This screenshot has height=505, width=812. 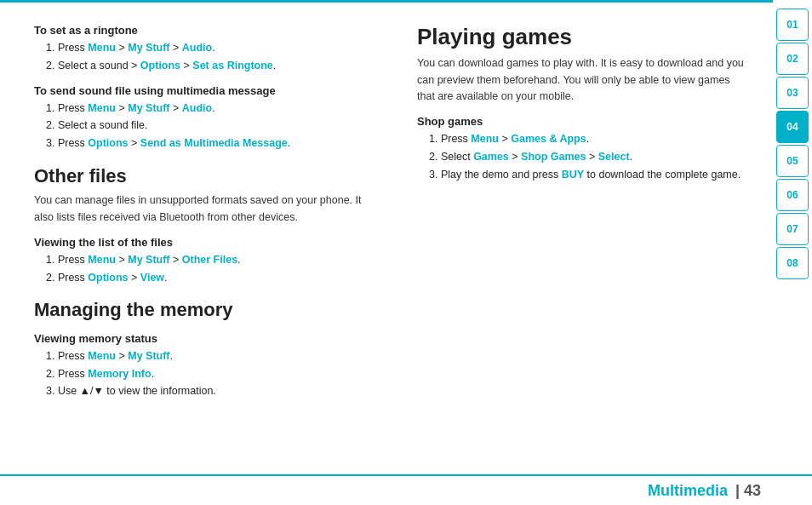 I want to click on link-mystuff2: My Stuff, so click(x=148, y=108).